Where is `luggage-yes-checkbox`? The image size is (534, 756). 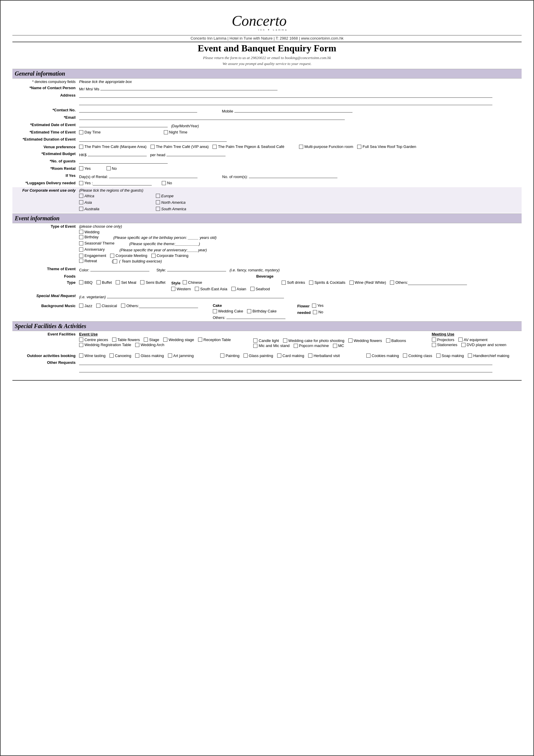 luggage-yes-checkbox is located at coordinates (81, 183).